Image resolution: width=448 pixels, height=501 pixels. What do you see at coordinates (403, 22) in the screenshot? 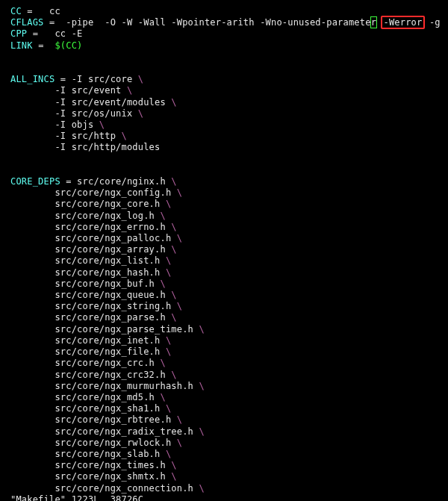
I see `highlight-werror: -Werror` at bounding box center [403, 22].